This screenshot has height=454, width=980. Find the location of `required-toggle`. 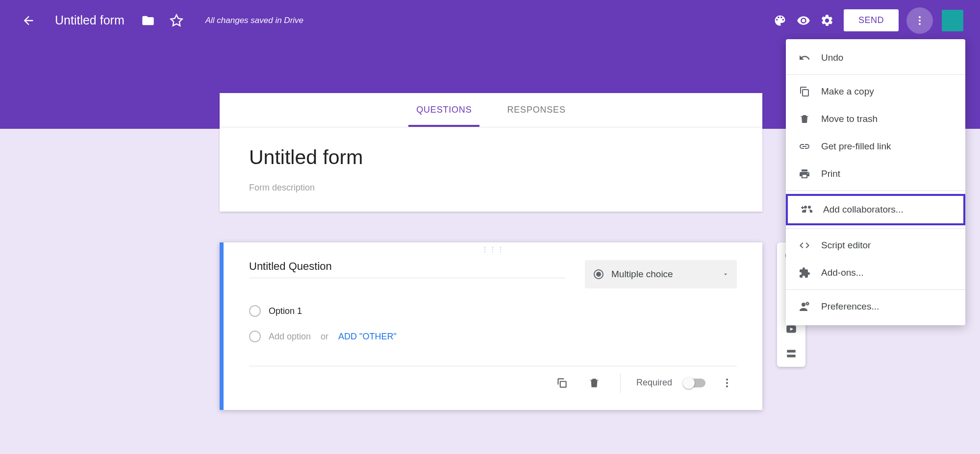

required-toggle is located at coordinates (695, 383).